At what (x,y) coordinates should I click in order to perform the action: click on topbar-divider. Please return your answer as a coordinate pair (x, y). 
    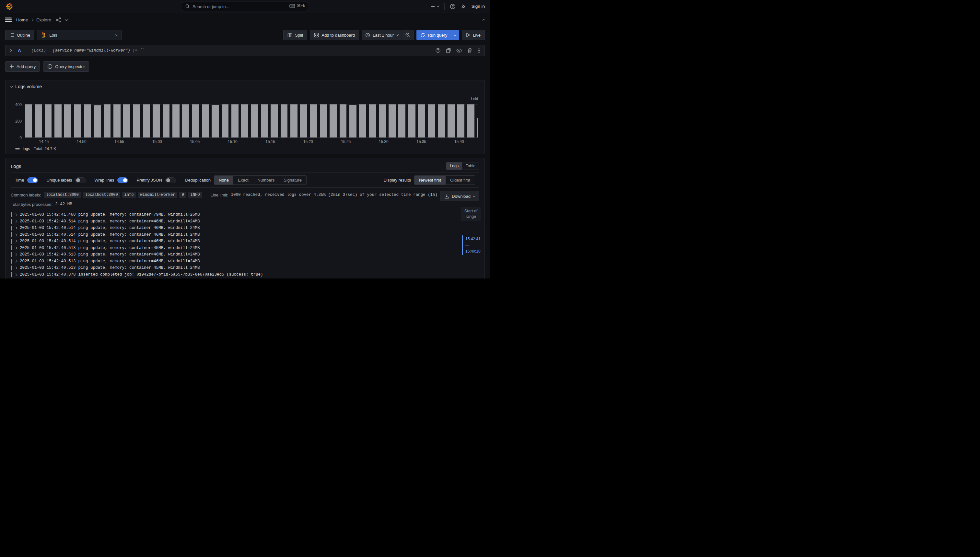
    Looking at the image, I should click on (444, 7).